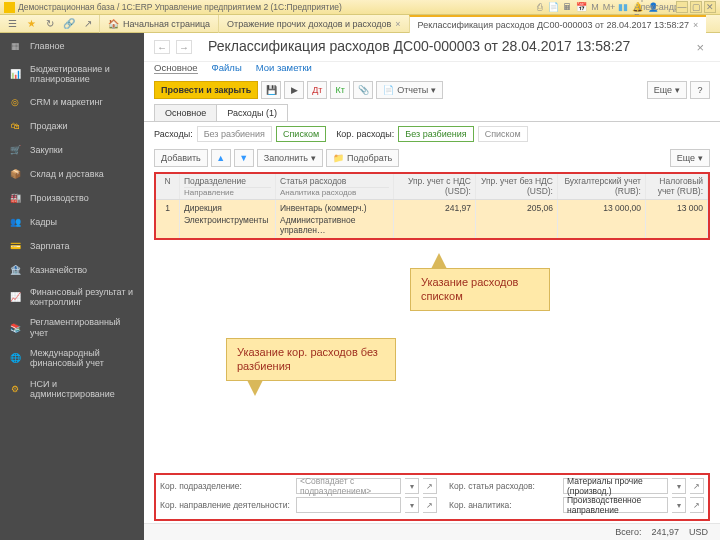 Image resolution: width=720 pixels, height=540 pixels. Describe the element at coordinates (83, 270) in the screenshot. I see `sidebar-label: Казначейство` at that location.